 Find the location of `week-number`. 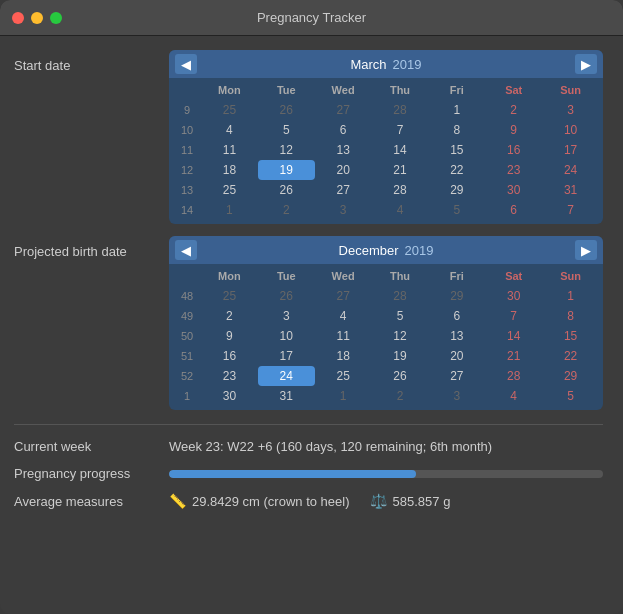

week-number is located at coordinates (187, 90).